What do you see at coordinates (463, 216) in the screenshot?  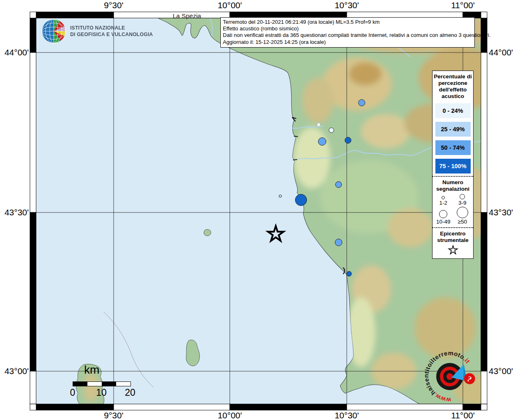 I see `count-class-50plus: ≥50` at bounding box center [463, 216].